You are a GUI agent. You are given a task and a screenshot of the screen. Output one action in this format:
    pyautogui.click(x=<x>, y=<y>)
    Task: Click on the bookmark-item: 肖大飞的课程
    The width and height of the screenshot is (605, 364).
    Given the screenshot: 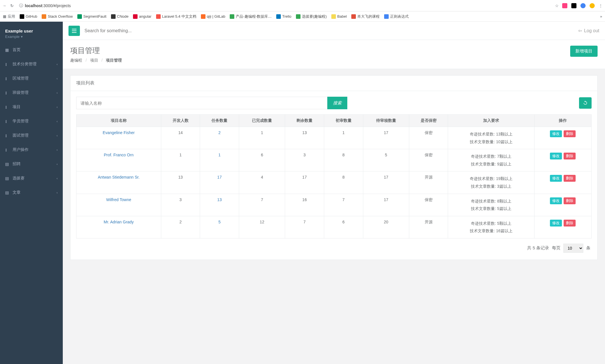 What is the action you would take?
    pyautogui.click(x=365, y=17)
    